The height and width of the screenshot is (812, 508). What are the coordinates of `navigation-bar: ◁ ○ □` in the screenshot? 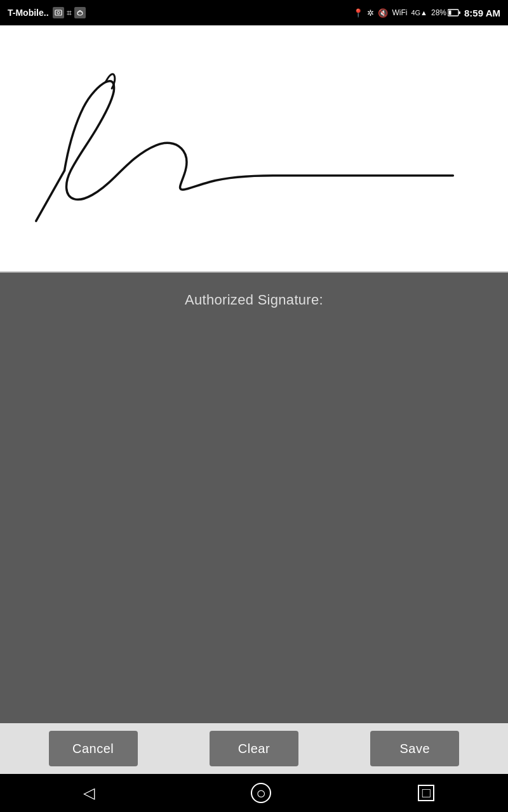 It's located at (254, 793).